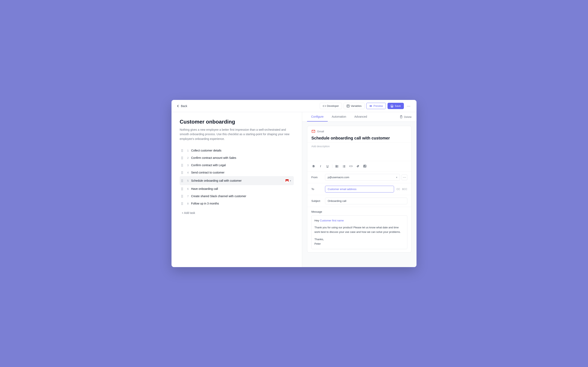 This screenshot has width=588, height=367. Describe the element at coordinates (359, 189) in the screenshot. I see `to-field-row: To Customer email address CC BCC` at that location.